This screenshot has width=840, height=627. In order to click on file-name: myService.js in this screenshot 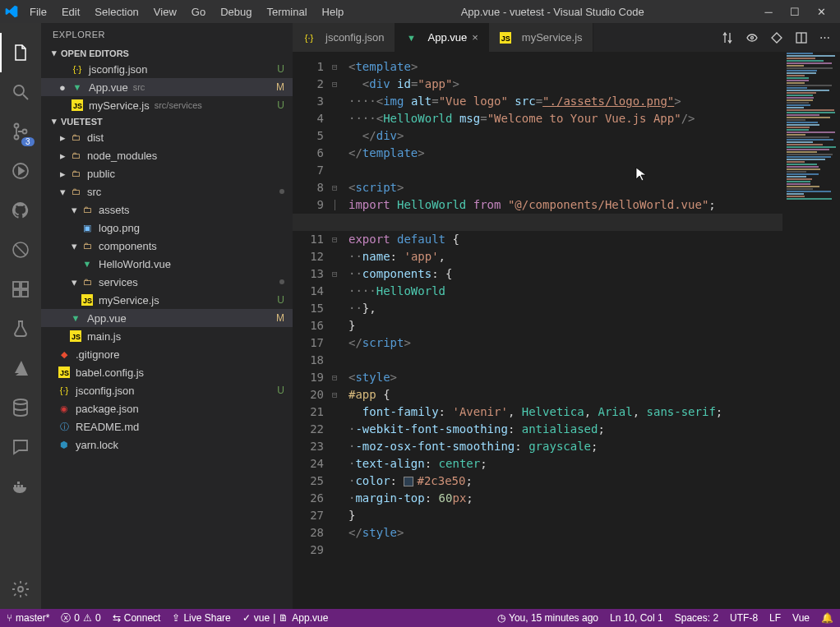, I will do `click(129, 301)`.